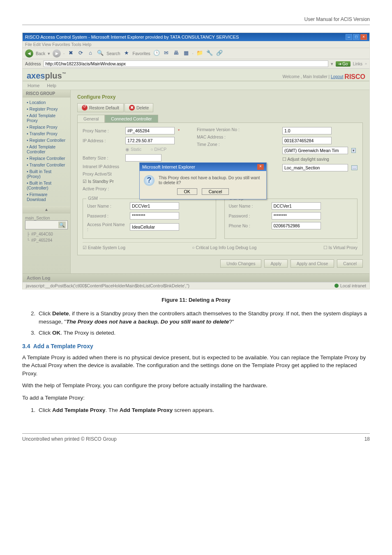 The image size is (392, 555). What do you see at coordinates (187, 192) in the screenshot?
I see `dialog-ok-button: OK` at bounding box center [187, 192].